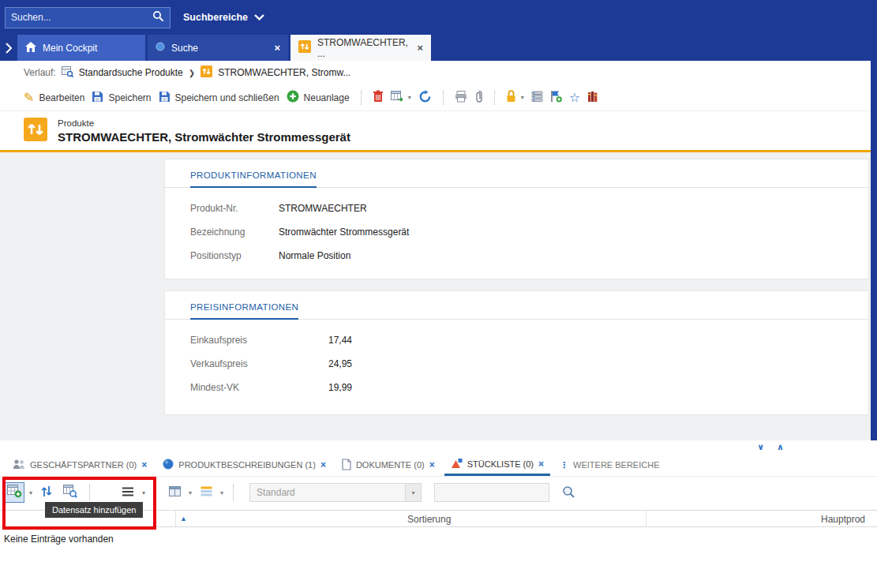  I want to click on menu-button, so click(128, 492).